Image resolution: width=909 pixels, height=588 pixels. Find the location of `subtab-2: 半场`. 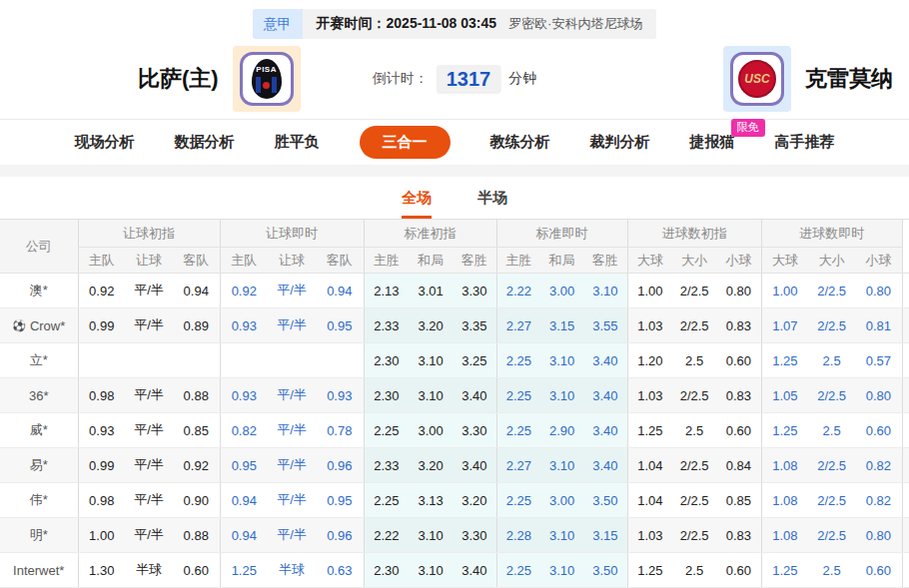

subtab-2: 半场 is located at coordinates (492, 204).